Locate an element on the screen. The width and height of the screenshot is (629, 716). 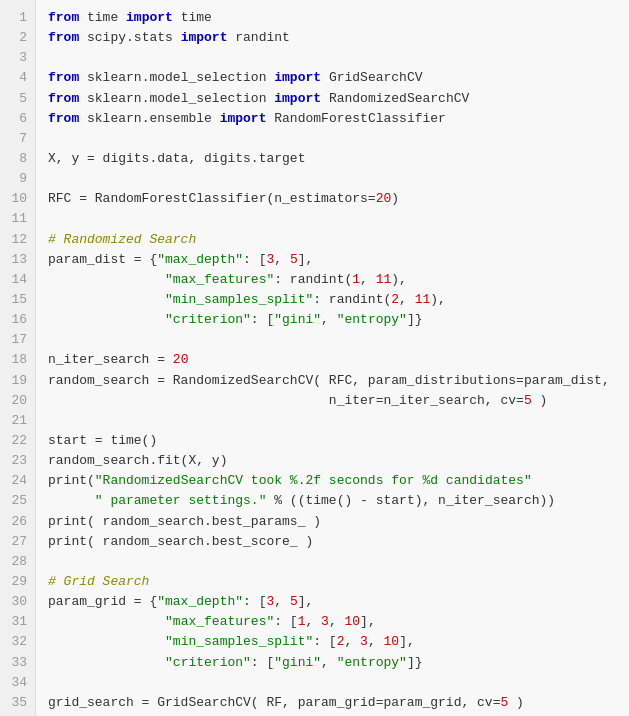
line-number: 22 is located at coordinates (18, 441).